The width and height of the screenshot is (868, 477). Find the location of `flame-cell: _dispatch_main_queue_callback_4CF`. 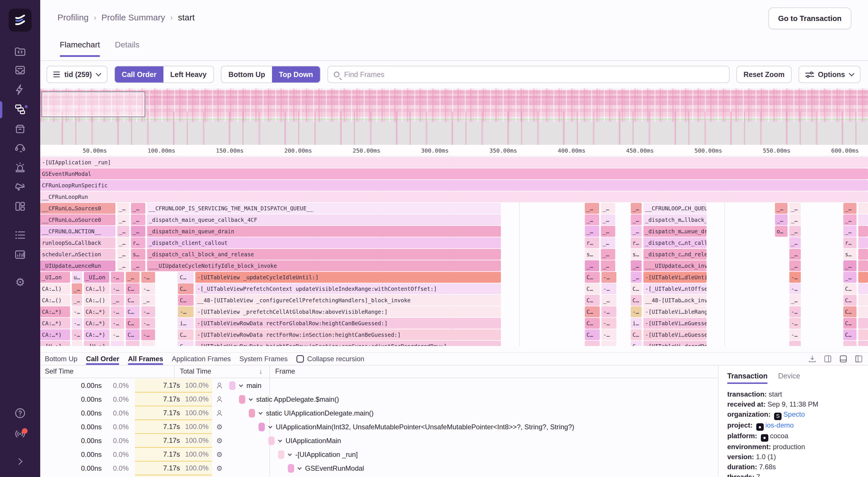

flame-cell: _dispatch_main_queue_callback_4CF is located at coordinates (324, 220).